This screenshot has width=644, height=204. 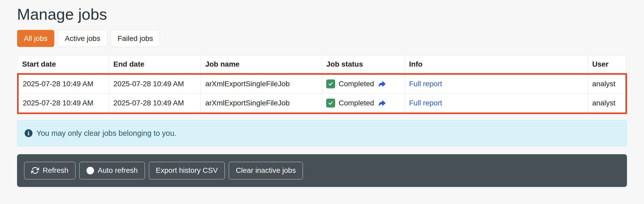 I want to click on column-header-start-date: Start date, so click(x=63, y=65).